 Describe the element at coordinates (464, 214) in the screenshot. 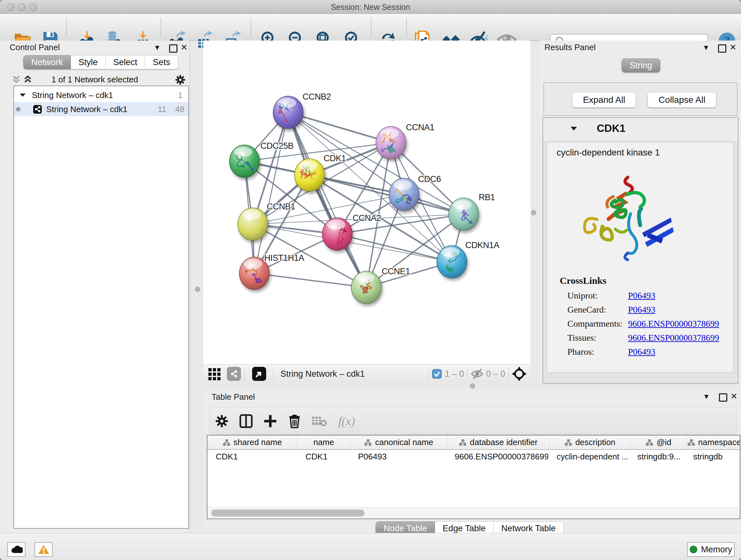

I see `network-node-RB1` at that location.